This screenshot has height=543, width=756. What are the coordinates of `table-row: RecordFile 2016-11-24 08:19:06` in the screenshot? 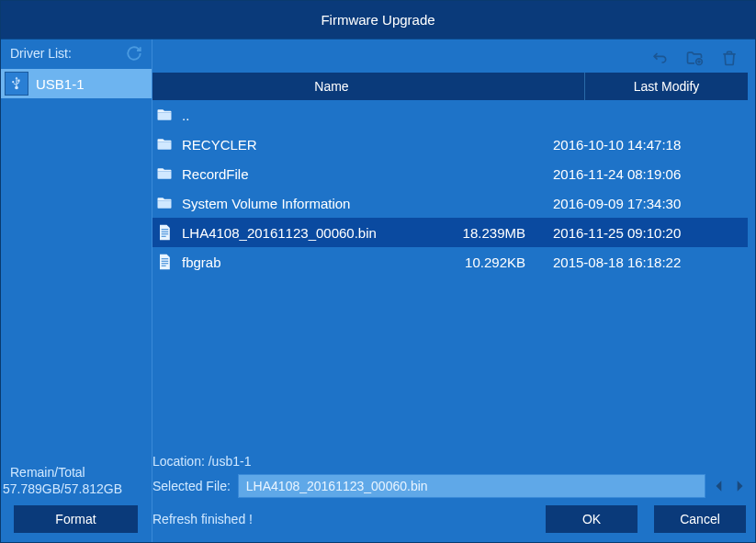 It's located at (450, 174).